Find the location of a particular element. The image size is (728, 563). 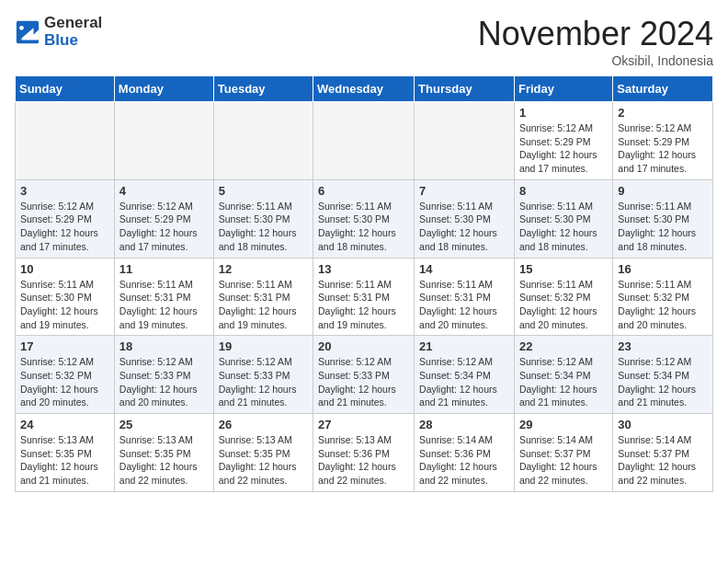

day-info: Sunrise: 5:12 AM Sunset: 5:32 PM Dayligh… is located at coordinates (64, 383).